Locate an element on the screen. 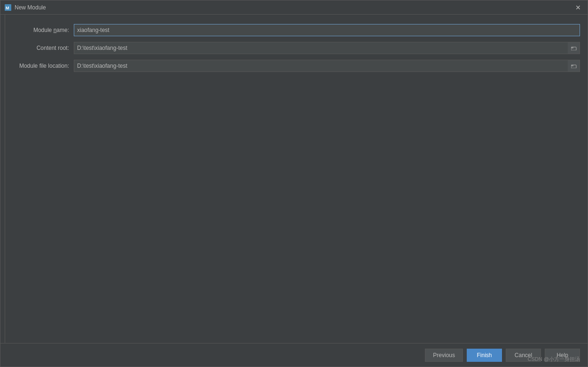 The width and height of the screenshot is (588, 367). watermark: CSDN @小方一身担汤 is located at coordinates (554, 359).